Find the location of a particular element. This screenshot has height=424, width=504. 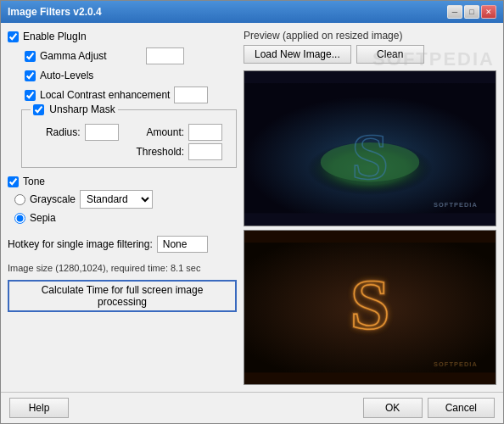

enable-plugin-checkbox is located at coordinates (14, 37).